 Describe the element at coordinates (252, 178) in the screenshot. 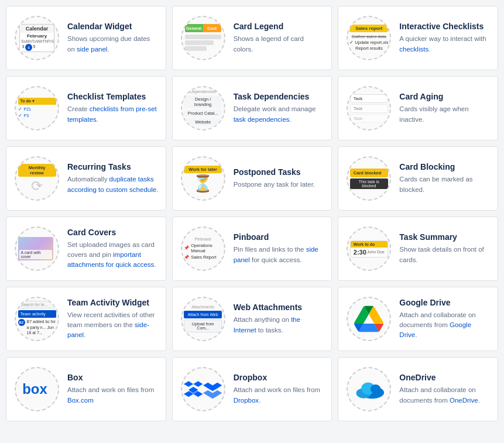

I see `card-postponed-tasks: Work for later ⏳ Postponed Tasks Postpon…` at that location.